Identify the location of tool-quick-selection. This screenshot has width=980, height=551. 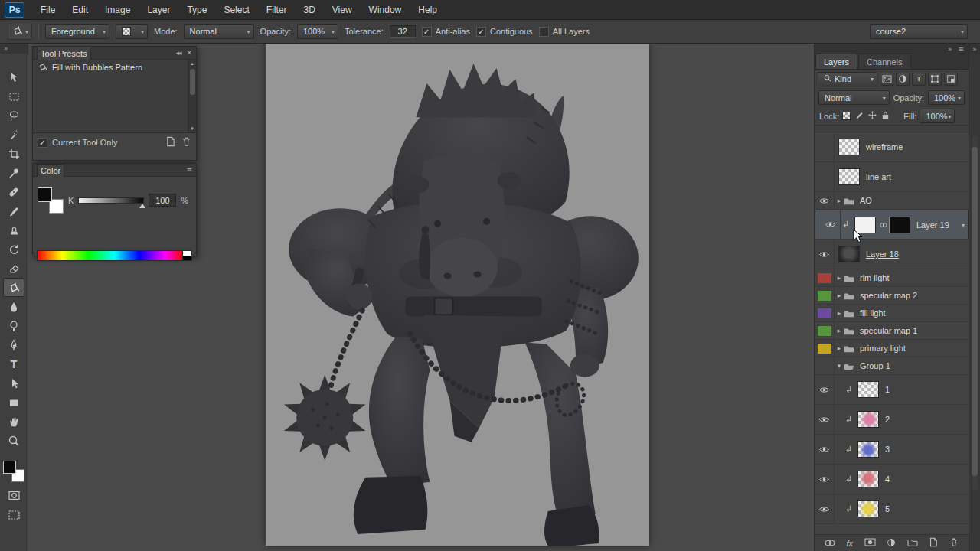
(14, 135).